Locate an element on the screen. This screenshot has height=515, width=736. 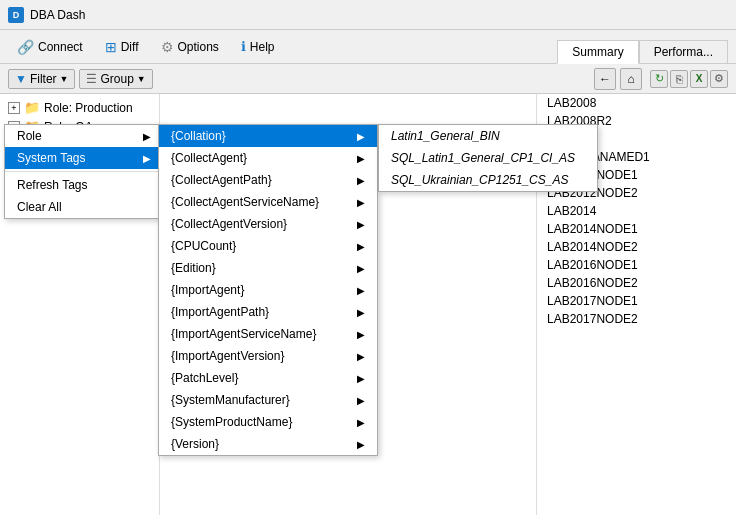
system-manufacturer-arrow: ▶ is located at coordinates (353, 400).